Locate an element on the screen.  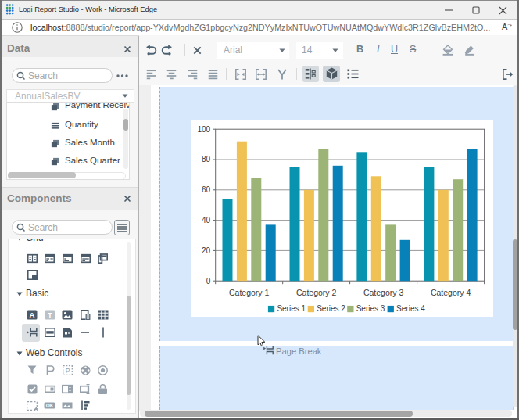
svg-text: Category 1 is located at coordinates (249, 293).